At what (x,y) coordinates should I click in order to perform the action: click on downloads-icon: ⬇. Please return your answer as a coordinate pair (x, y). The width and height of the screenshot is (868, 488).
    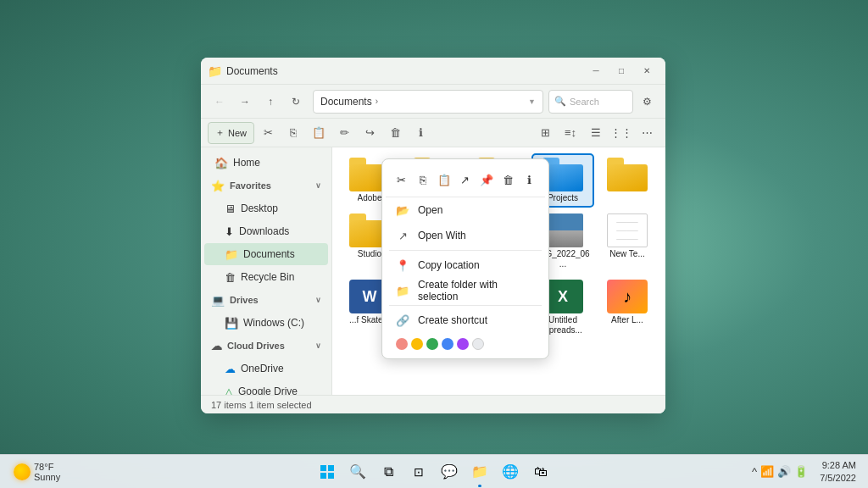
    Looking at the image, I should click on (229, 232).